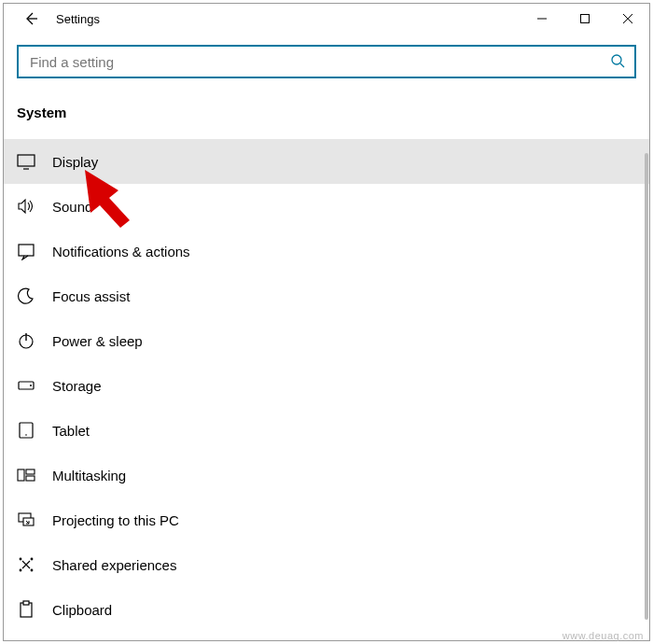 The height and width of the screenshot is (644, 653). I want to click on menu-item-tablet: Tablet, so click(326, 430).